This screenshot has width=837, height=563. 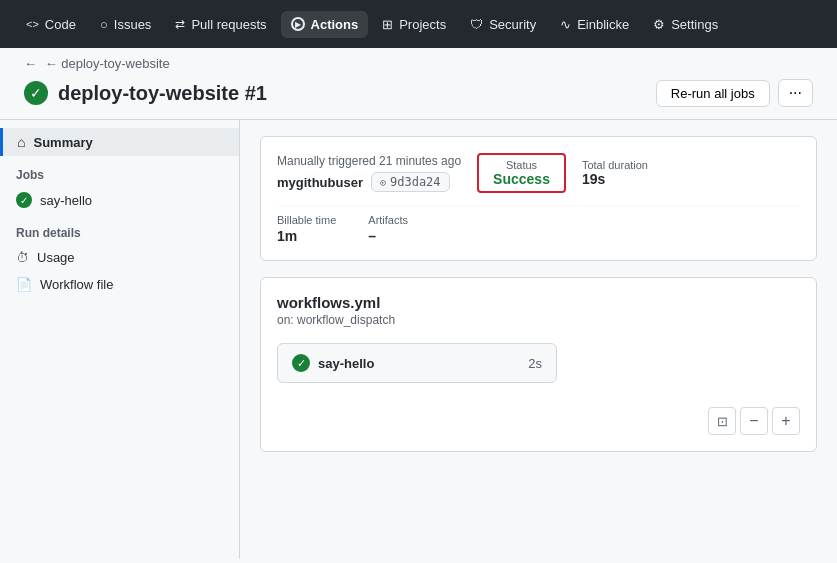 What do you see at coordinates (120, 142) in the screenshot?
I see `sidebar-item-summary: ⌂ Summary` at bounding box center [120, 142].